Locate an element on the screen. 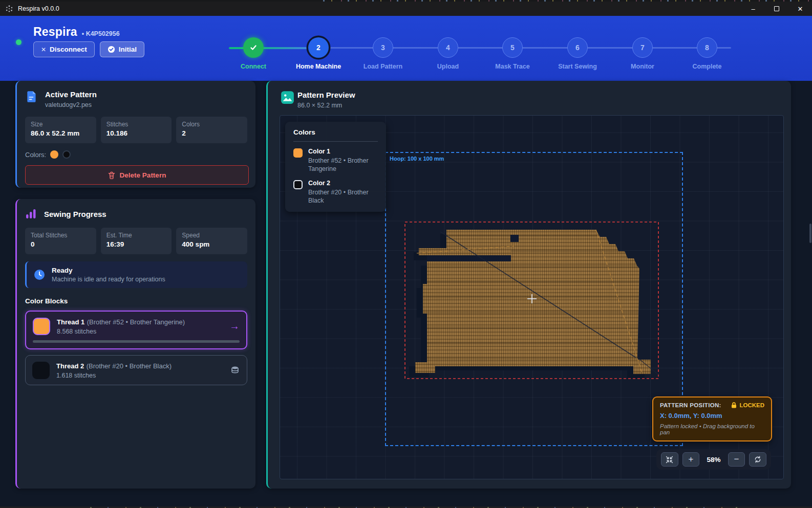 The image size is (812, 508). step-7-label: Monitor is located at coordinates (643, 67).